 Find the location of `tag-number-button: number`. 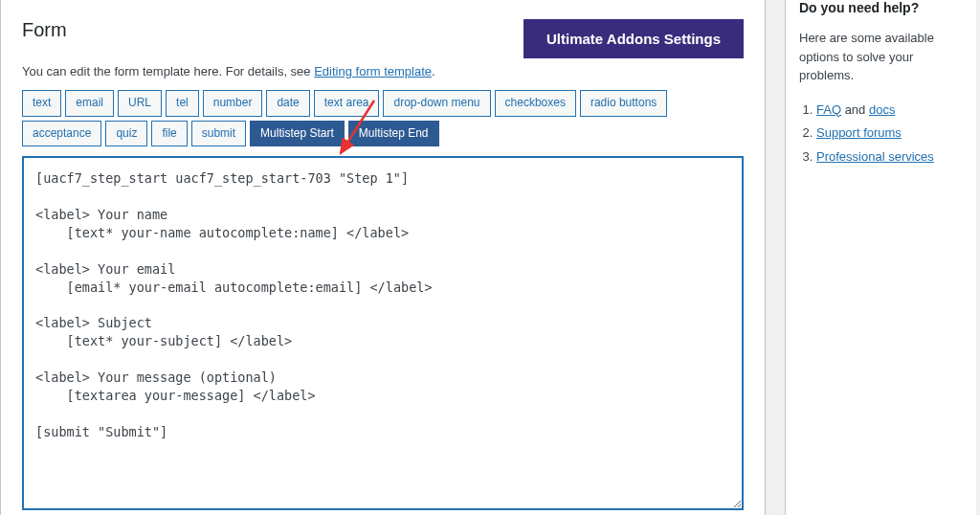

tag-number-button: number is located at coordinates (234, 103).